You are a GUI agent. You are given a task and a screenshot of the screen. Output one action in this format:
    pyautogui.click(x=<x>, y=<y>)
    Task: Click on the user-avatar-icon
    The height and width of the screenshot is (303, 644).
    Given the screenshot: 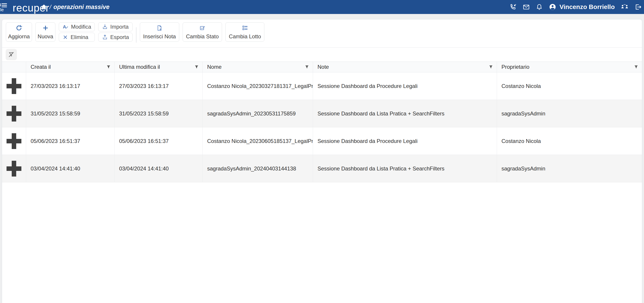 What is the action you would take?
    pyautogui.click(x=552, y=7)
    